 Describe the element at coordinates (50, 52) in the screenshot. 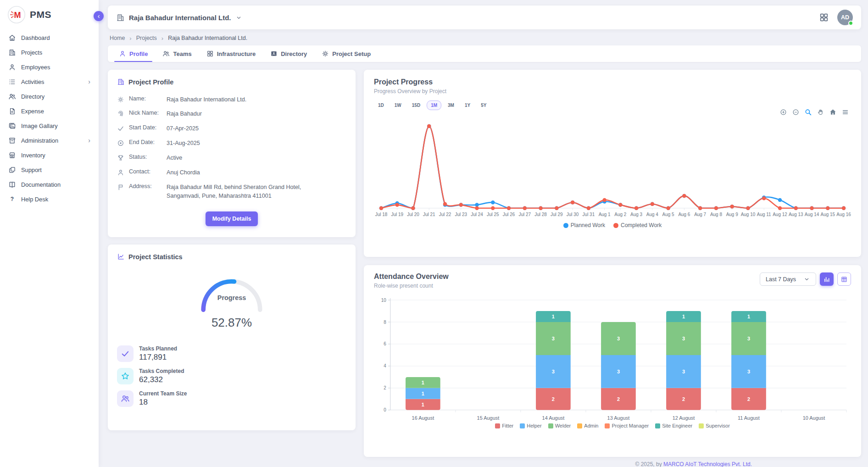

I see `sidebar-item-projects: Projects` at that location.